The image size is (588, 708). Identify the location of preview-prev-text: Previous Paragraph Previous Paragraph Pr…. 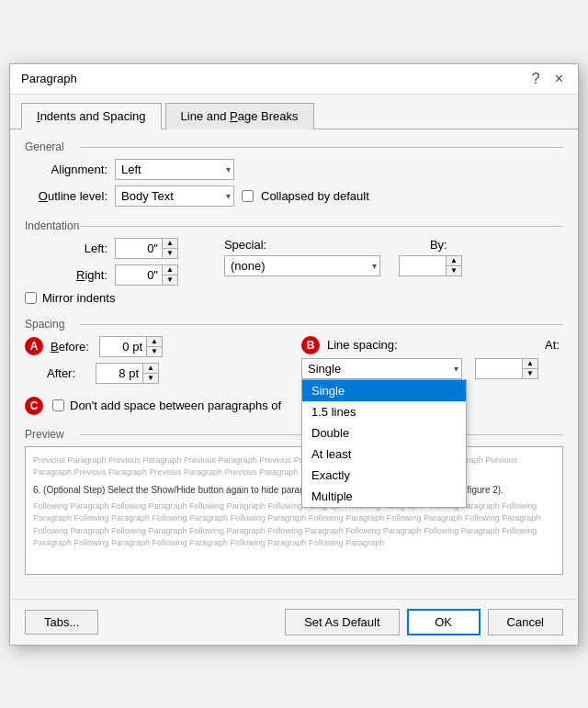
(294, 466).